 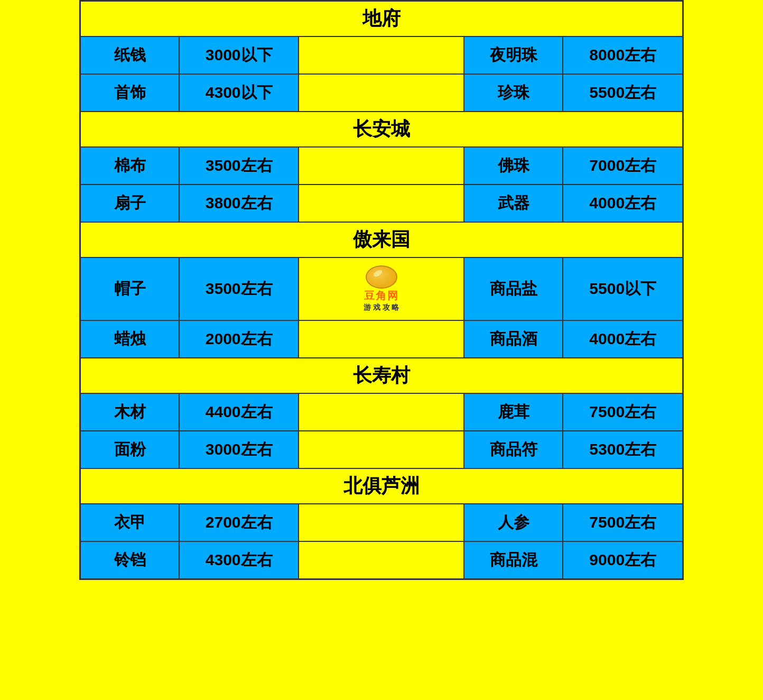 I want to click on cell-left-value: 4300左右, so click(x=239, y=560).